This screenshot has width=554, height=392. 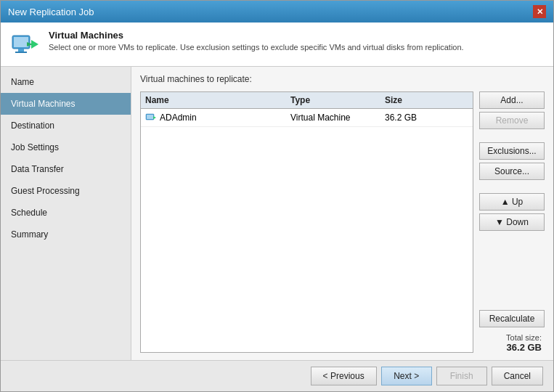 What do you see at coordinates (512, 171) in the screenshot?
I see `source-button: Source...` at bounding box center [512, 171].